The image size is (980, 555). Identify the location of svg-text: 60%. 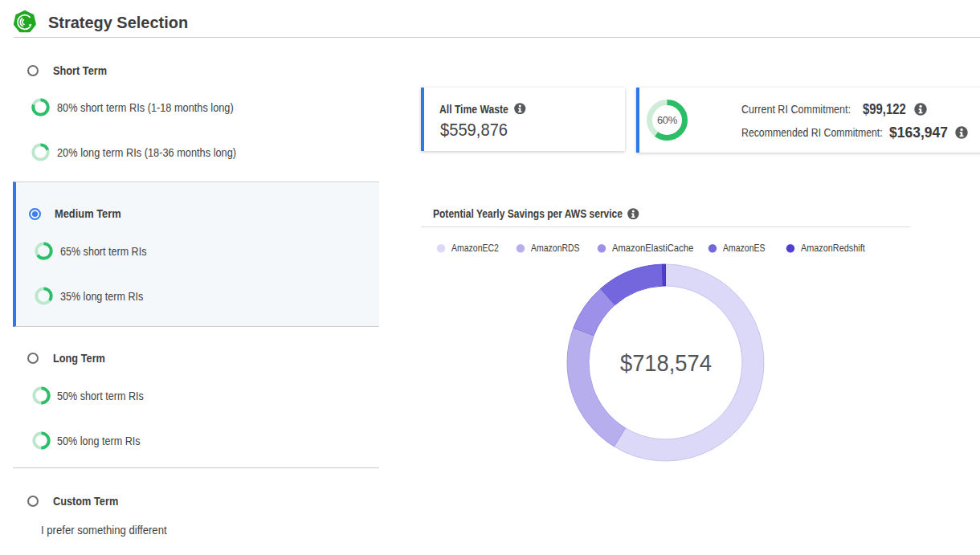
(668, 120).